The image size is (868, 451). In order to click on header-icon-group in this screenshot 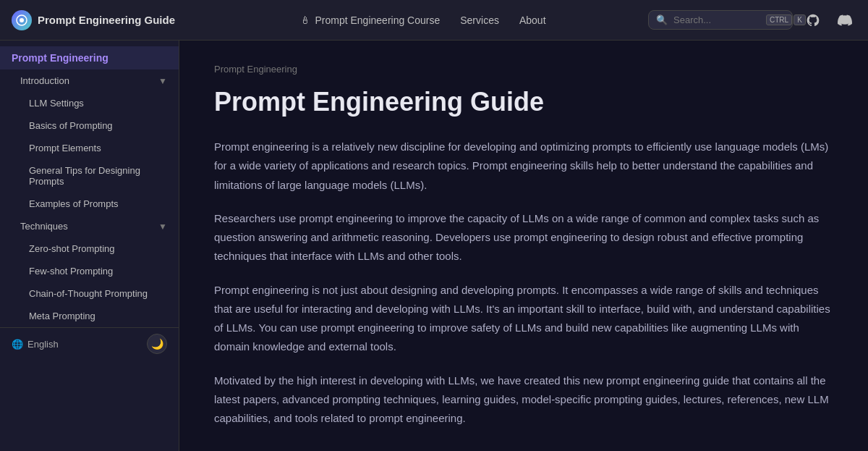, I will do `click(829, 20)`.